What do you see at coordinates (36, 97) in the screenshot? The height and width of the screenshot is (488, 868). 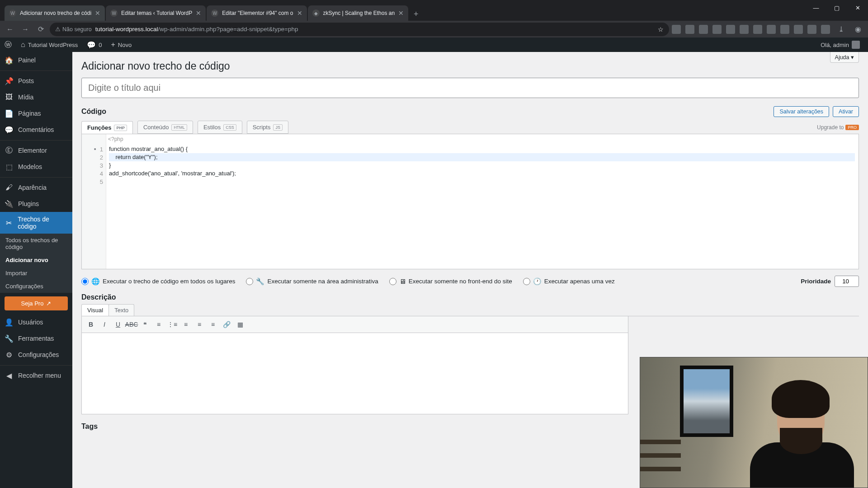 I see `sidebar-item-midia: 🖼Mídia` at bounding box center [36, 97].